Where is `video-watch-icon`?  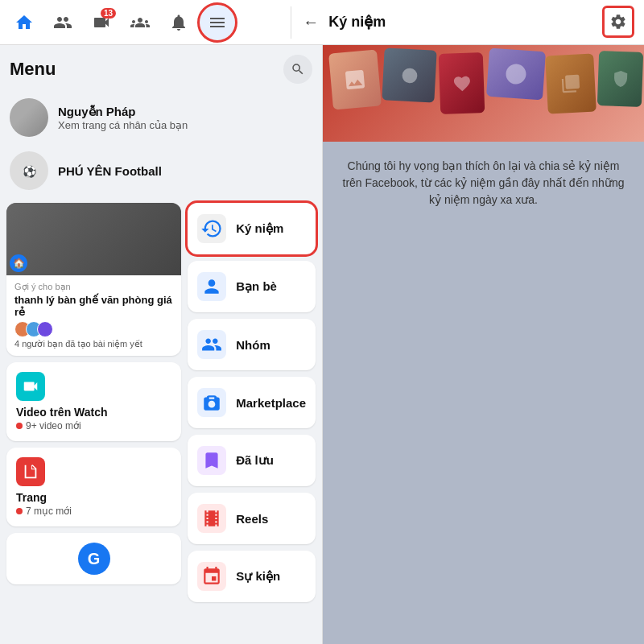 video-watch-icon is located at coordinates (31, 386).